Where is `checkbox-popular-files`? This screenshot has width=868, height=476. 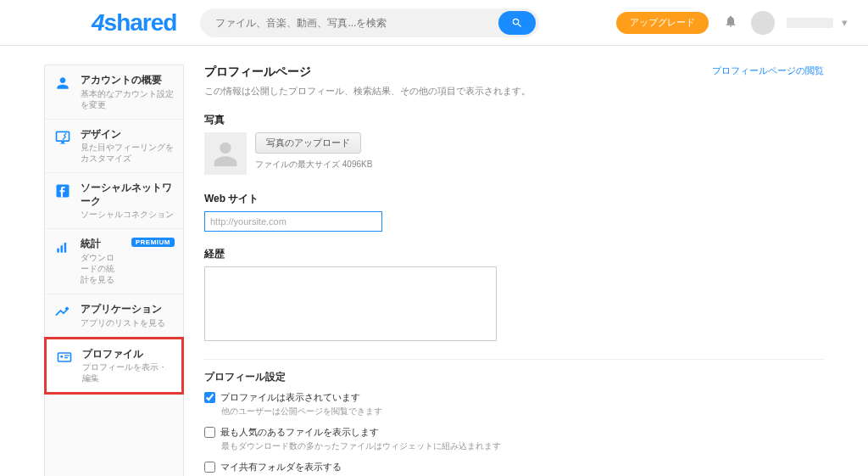
checkbox-popular-files is located at coordinates (210, 433).